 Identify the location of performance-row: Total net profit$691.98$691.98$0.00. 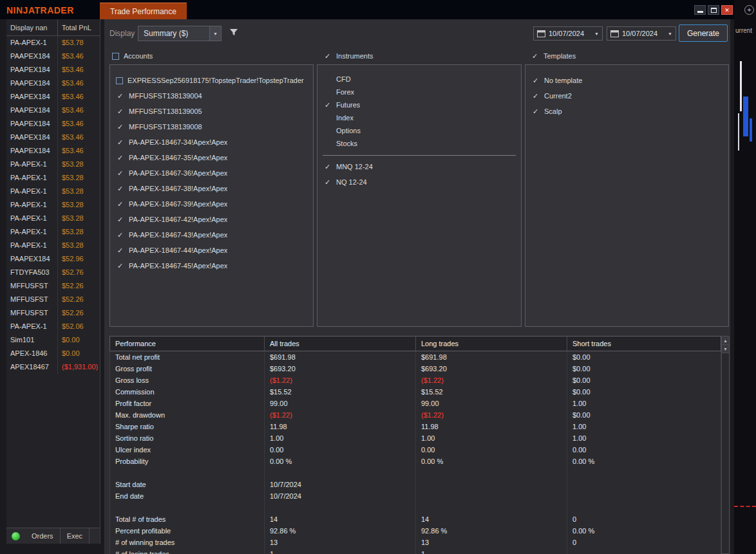
(415, 357).